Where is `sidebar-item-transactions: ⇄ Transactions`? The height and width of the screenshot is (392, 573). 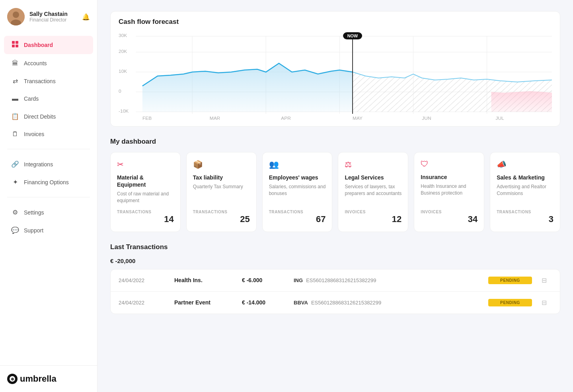 sidebar-item-transactions: ⇄ Transactions is located at coordinates (49, 81).